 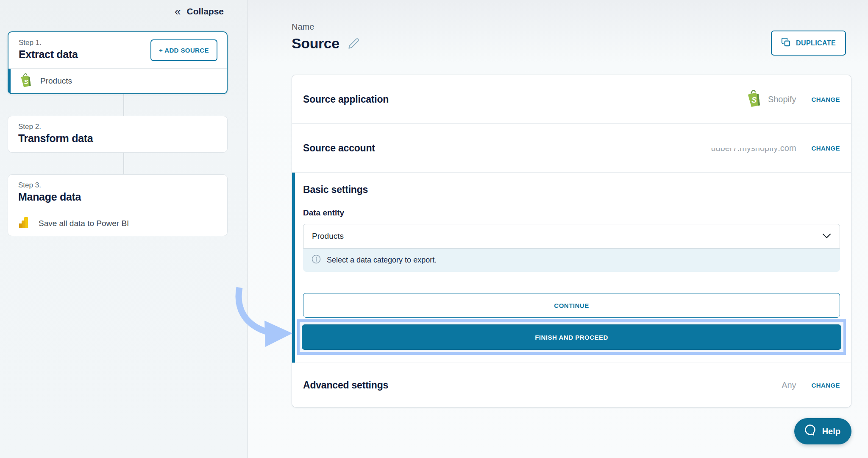 What do you see at coordinates (823, 431) in the screenshot?
I see `help-button: Help` at bounding box center [823, 431].